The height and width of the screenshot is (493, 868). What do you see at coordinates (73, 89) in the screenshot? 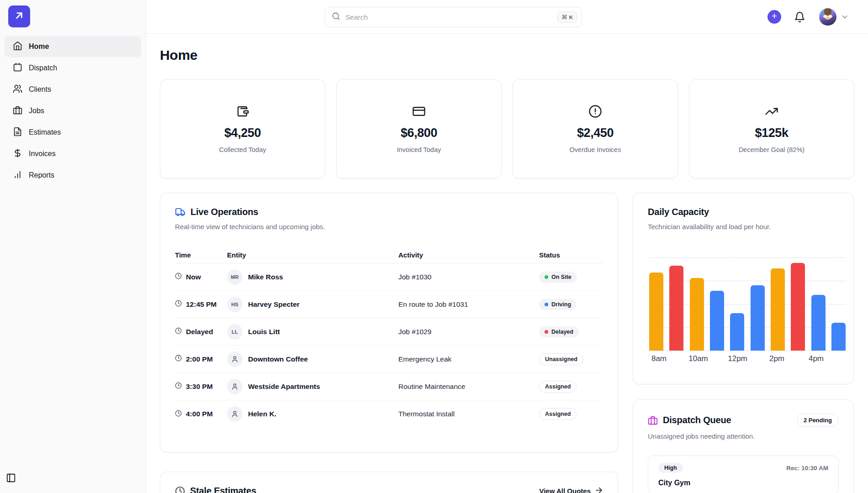
I see `sidebar-item-clients: Clients` at bounding box center [73, 89].